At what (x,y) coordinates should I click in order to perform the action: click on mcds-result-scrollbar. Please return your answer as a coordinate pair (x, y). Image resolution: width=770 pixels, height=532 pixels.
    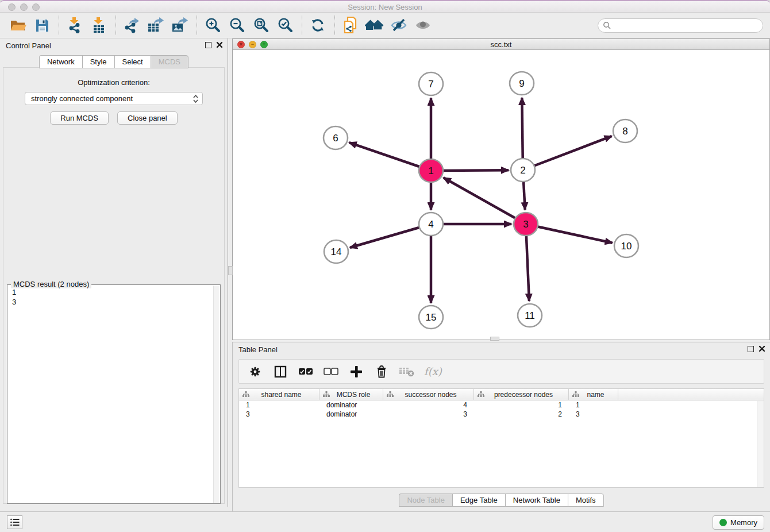
    Looking at the image, I should click on (216, 394).